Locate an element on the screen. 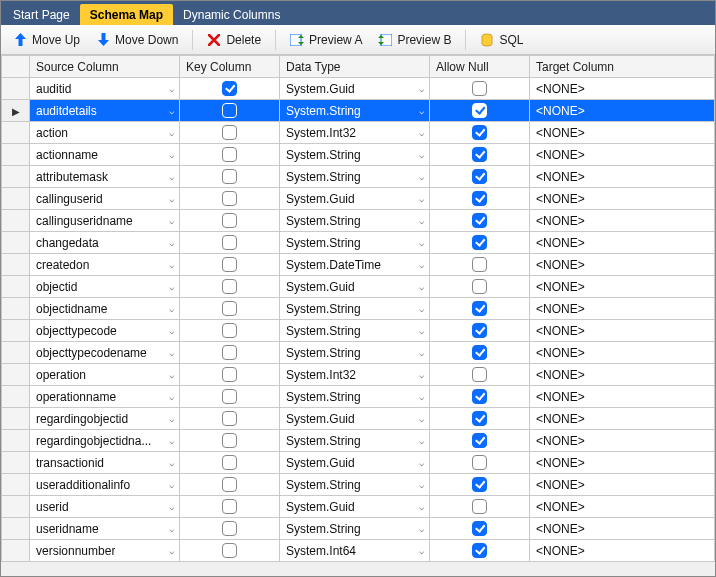 The height and width of the screenshot is (577, 716). table-row: objecttypecodename⌵System.String⌵<NONE> is located at coordinates (358, 353).